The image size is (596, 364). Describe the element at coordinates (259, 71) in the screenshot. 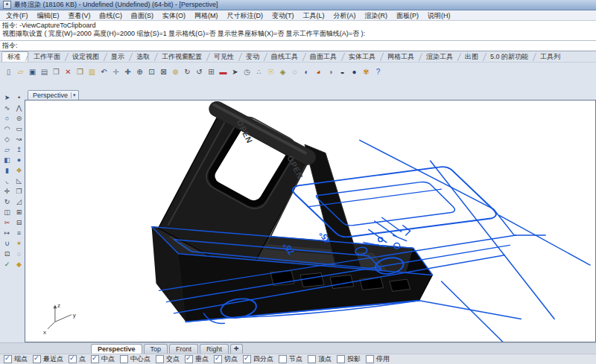

I see `points-on-icon: ∴` at that location.